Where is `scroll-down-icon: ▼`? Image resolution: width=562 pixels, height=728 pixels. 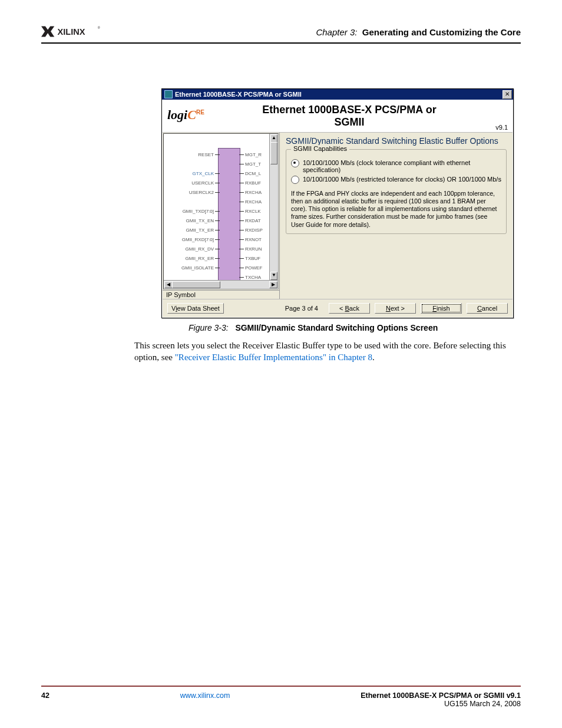 scroll-down-icon: ▼ is located at coordinates (274, 276).